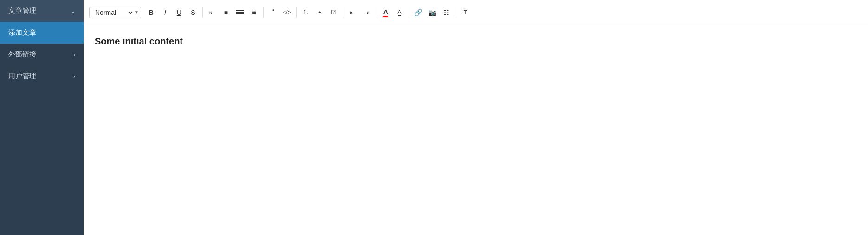  Describe the element at coordinates (287, 13) in the screenshot. I see `code-button: </>` at that location.